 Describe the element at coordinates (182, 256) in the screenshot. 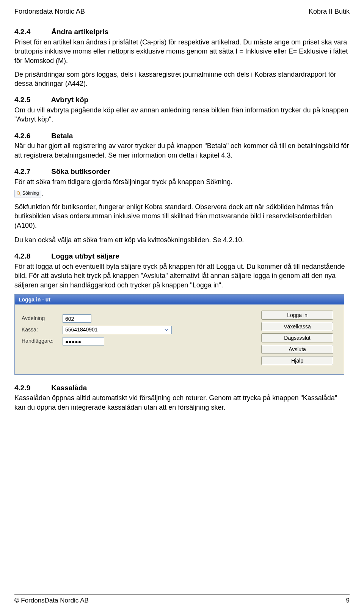

I see `section-4-2-8-heading: 4.2.8 Logga ut/byt säljare` at that location.